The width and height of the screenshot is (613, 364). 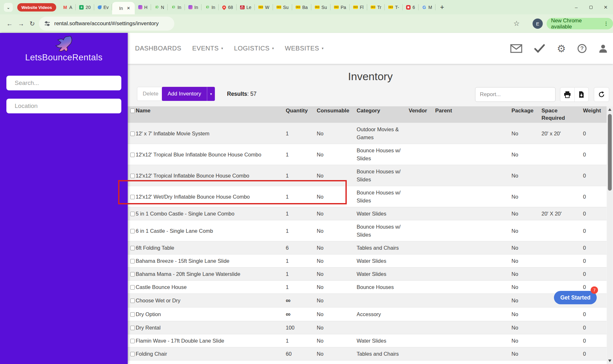 What do you see at coordinates (246, 7) in the screenshot?
I see `browser-tab: EN BOULe` at bounding box center [246, 7].